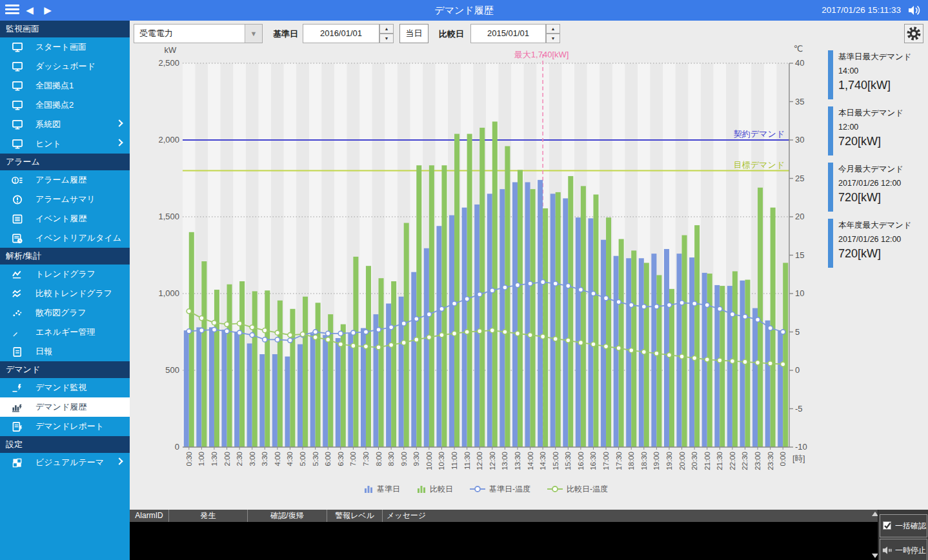  Describe the element at coordinates (65, 407) in the screenshot. I see `sidebar-item-demand-history-selected: デマンド履歴` at that location.